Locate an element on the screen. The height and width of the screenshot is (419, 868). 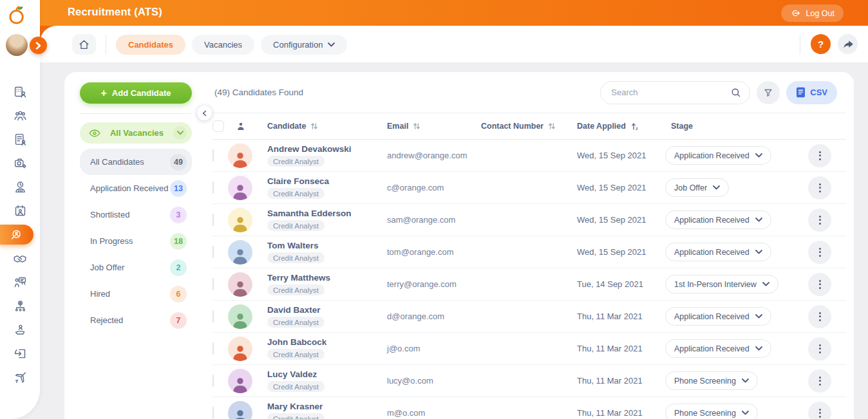
sidebar-item-employee-report is located at coordinates (20, 139).